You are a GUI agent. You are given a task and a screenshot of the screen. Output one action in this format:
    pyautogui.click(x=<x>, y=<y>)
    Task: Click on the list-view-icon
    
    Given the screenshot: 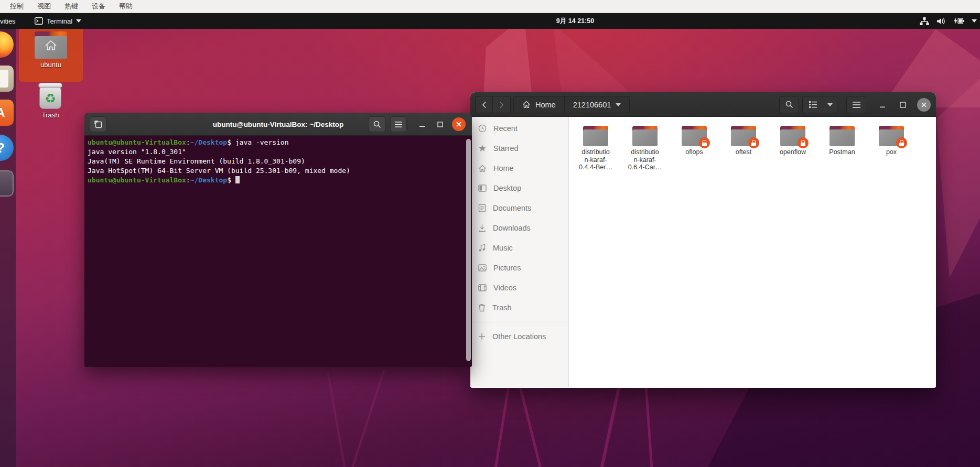 What is the action you would take?
    pyautogui.click(x=813, y=105)
    